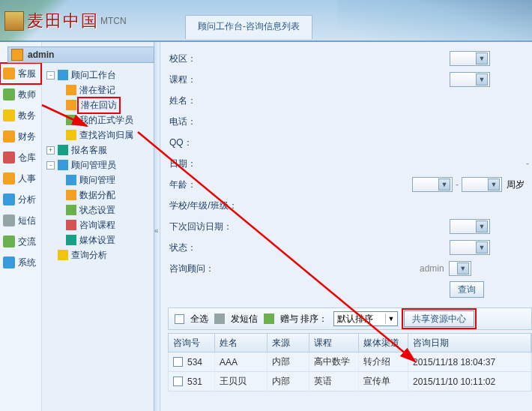 This screenshot has width=532, height=411. Describe the element at coordinates (40, 55) in the screenshot. I see `username: admin` at that location.